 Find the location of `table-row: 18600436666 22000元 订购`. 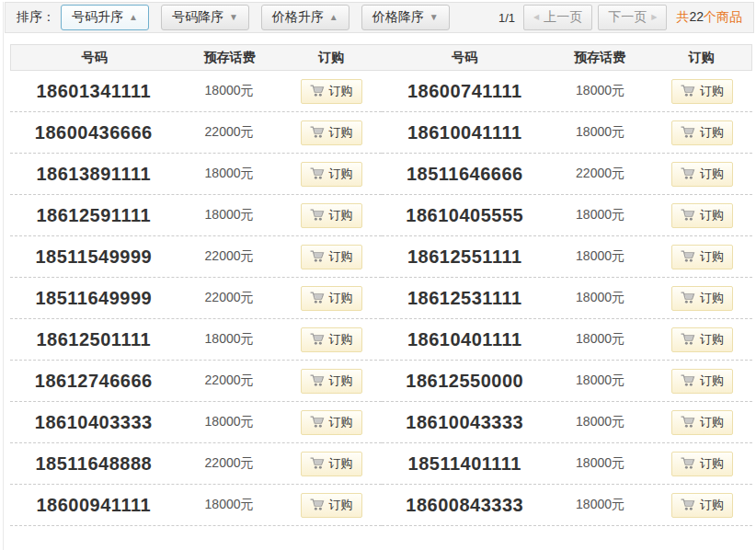

table-row: 18600436666 22000元 订购 is located at coordinates (196, 132).